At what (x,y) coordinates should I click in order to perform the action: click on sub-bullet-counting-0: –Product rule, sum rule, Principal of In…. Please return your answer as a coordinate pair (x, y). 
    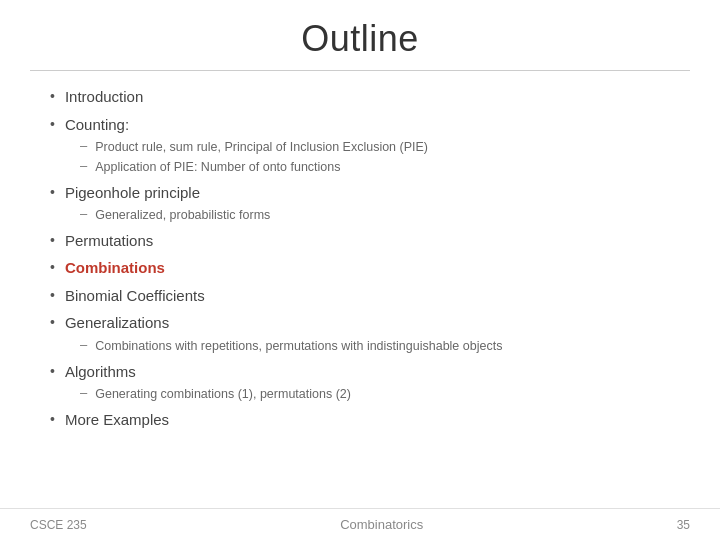
    Looking at the image, I should click on (375, 148).